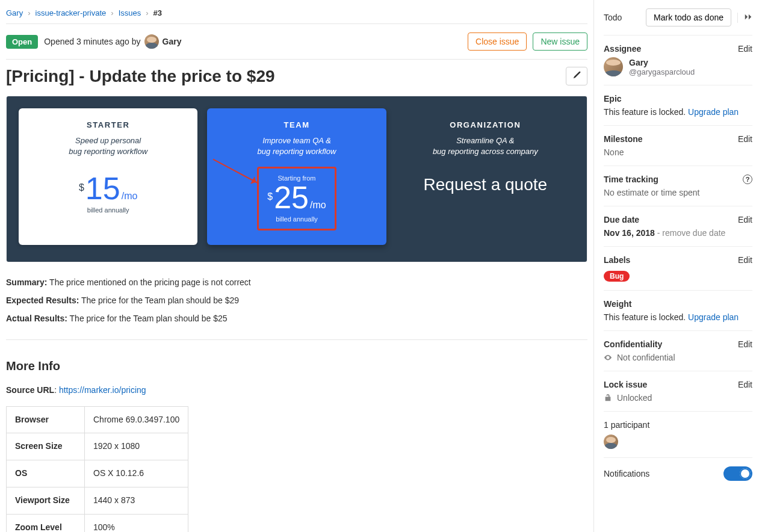 The width and height of the screenshot is (762, 532). What do you see at coordinates (113, 42) in the screenshot?
I see `issue-meta: Opened 3 minutes ago by Gary` at bounding box center [113, 42].